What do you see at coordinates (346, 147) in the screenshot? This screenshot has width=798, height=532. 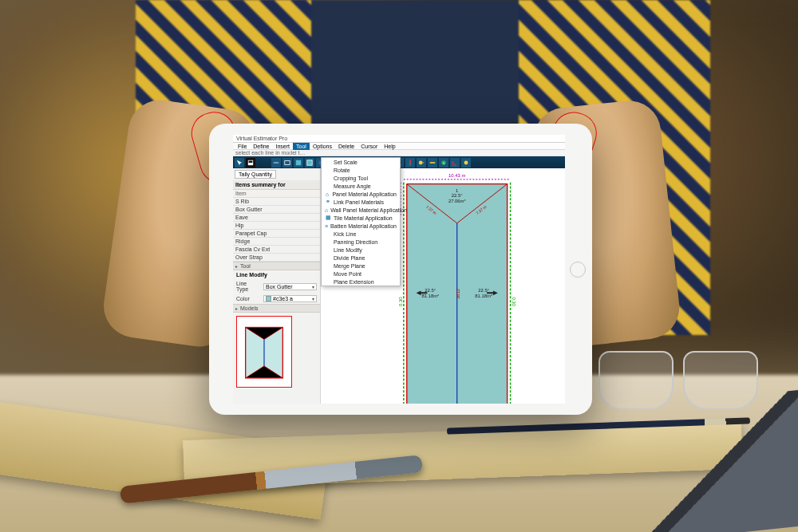 I see `menu-delete: Delete` at bounding box center [346, 147].